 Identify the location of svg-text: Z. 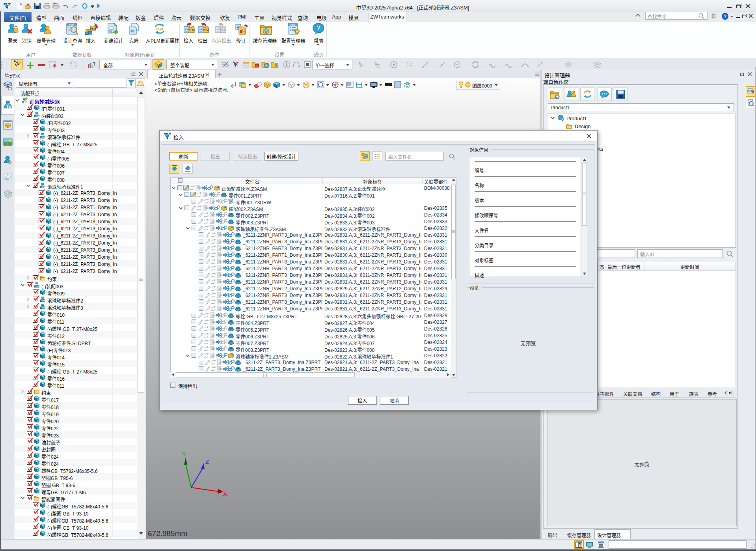
(207, 461).